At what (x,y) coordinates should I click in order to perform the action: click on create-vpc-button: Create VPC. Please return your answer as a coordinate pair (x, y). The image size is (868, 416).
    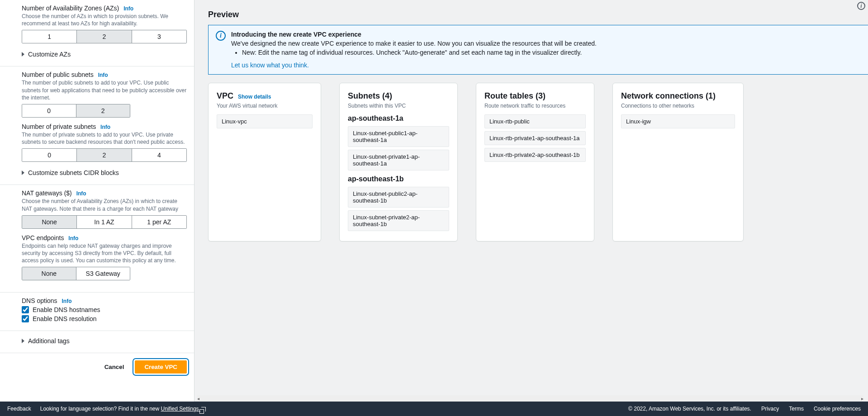
    Looking at the image, I should click on (161, 367).